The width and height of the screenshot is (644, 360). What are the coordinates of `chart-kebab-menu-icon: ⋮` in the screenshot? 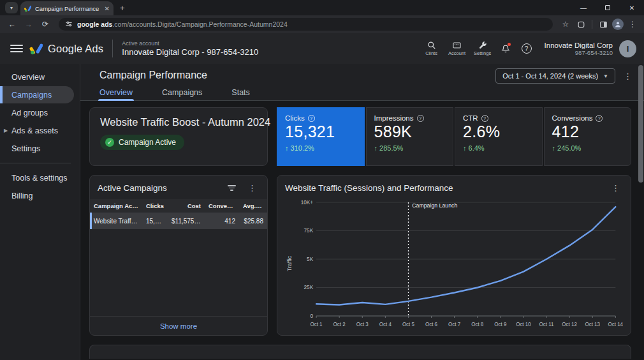 It's located at (616, 188).